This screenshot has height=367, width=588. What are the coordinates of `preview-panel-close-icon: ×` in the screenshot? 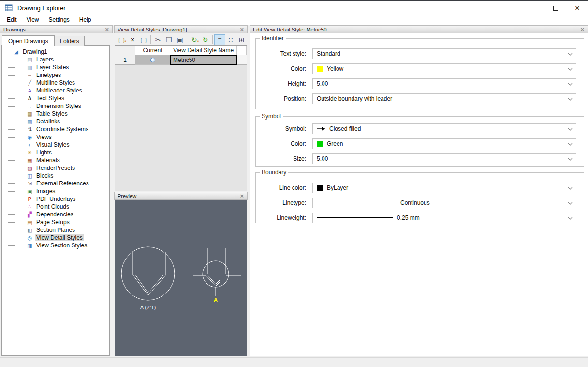 It's located at (242, 196).